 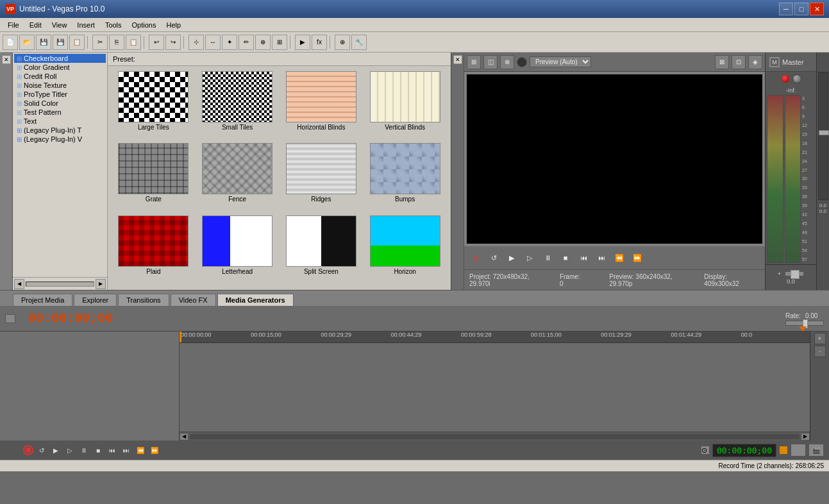 I want to click on preset-small-tiles: Small Tiles, so click(x=237, y=106).